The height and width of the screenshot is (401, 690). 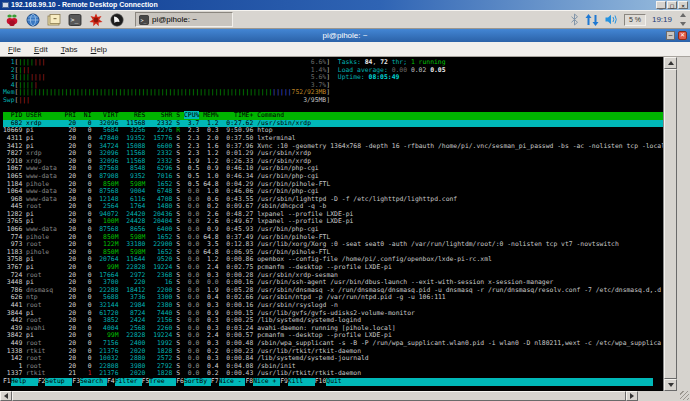 I want to click on terminal-titlebar: pi@pihole: ~ – ✕, so click(x=345, y=36).